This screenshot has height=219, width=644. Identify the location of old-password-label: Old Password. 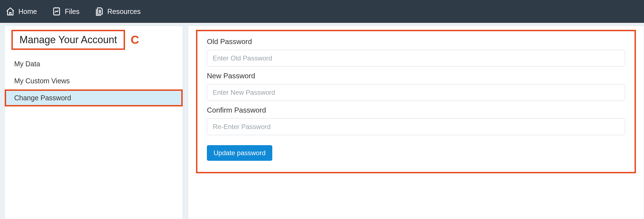
(416, 42).